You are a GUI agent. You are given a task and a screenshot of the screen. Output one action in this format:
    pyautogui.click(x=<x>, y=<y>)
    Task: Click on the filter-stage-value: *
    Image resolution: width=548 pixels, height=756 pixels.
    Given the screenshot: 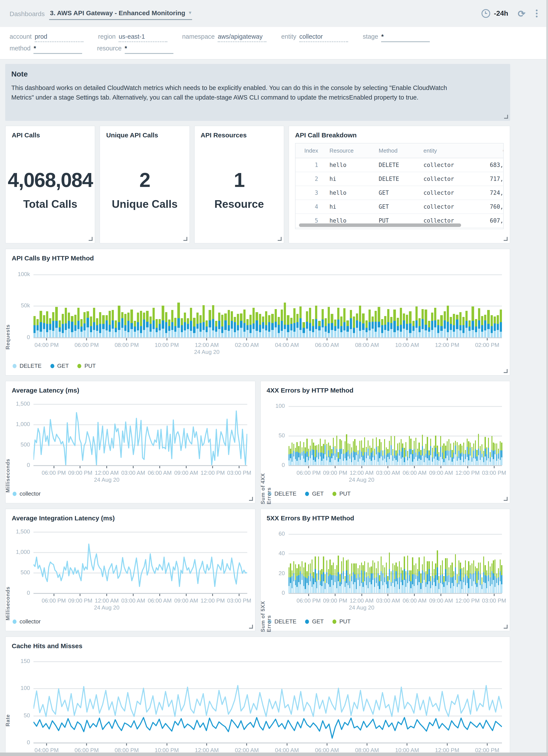 What is the action you would take?
    pyautogui.click(x=405, y=38)
    